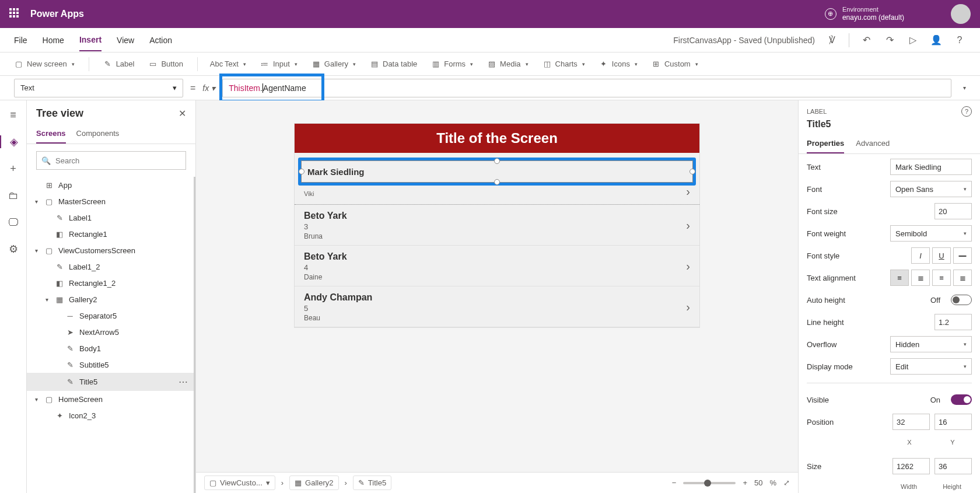  I want to click on tree-search: 🔍, so click(111, 160).